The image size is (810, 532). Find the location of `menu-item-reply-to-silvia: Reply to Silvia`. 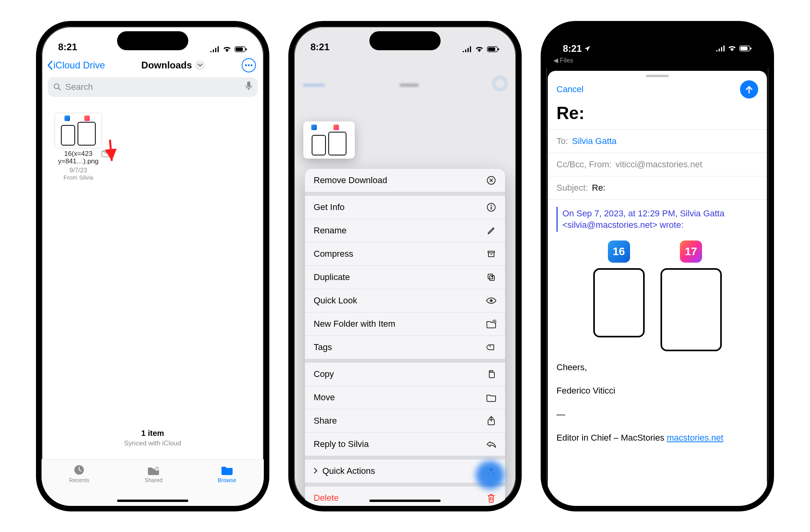

menu-item-reply-to-silvia: Reply to Silvia is located at coordinates (405, 444).